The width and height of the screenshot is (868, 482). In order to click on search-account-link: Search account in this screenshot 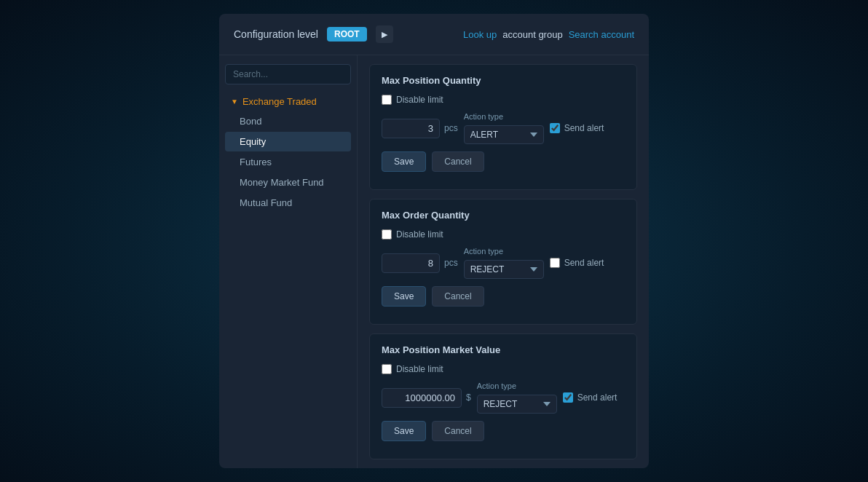, I will do `click(601, 35)`.